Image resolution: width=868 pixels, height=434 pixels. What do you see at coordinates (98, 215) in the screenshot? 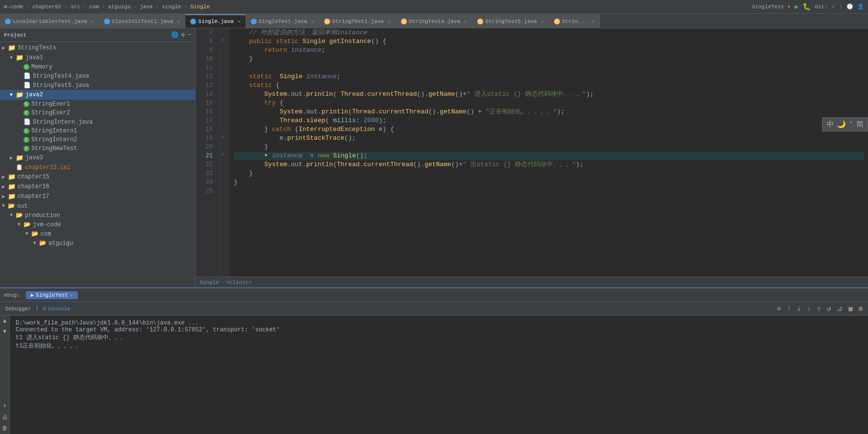
I see `sidebar-item-production: ▼ 📂 production` at bounding box center [98, 215].